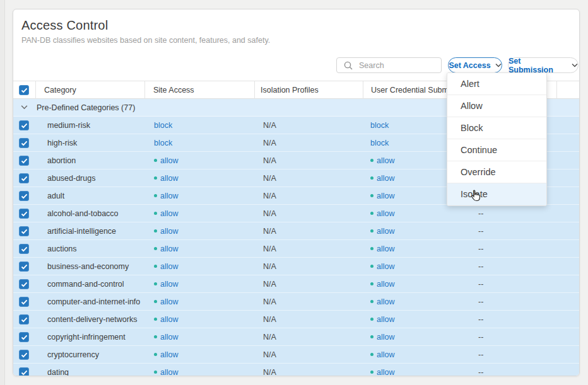 This screenshot has height=385, width=588. I want to click on select-all-checkbox, so click(24, 90).